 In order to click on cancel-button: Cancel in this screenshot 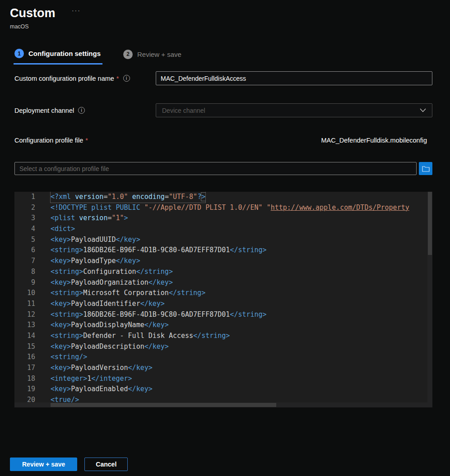, I will do `click(106, 464)`.